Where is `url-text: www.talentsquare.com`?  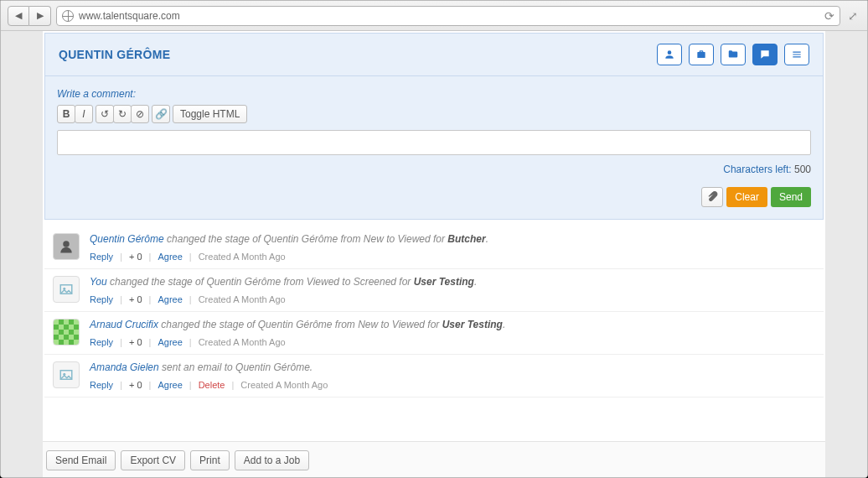
url-text: www.talentsquare.com is located at coordinates (449, 16).